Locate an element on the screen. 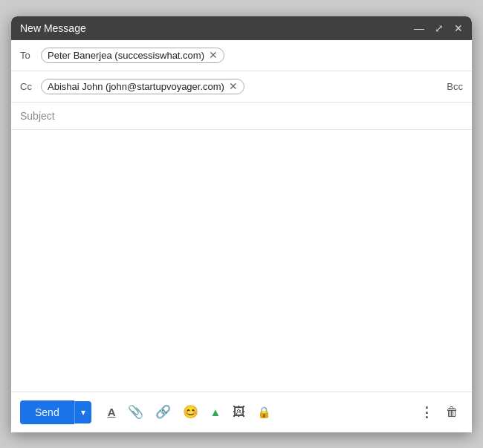 The width and height of the screenshot is (483, 448). to-chip-1-text: Peter Banerjea (successiswhat.com) is located at coordinates (126, 55).